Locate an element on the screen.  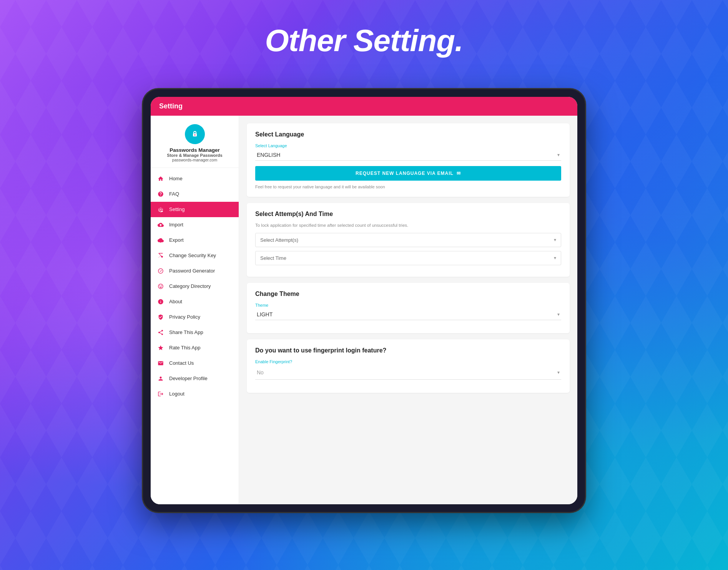
sidebar-item-import: Import is located at coordinates (194, 225).